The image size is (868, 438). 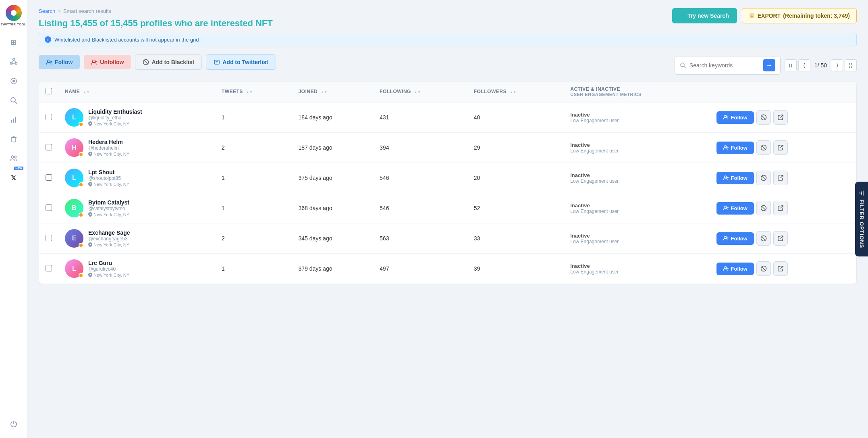 I want to click on pagination-prev-button: ⟨, so click(x=804, y=65).